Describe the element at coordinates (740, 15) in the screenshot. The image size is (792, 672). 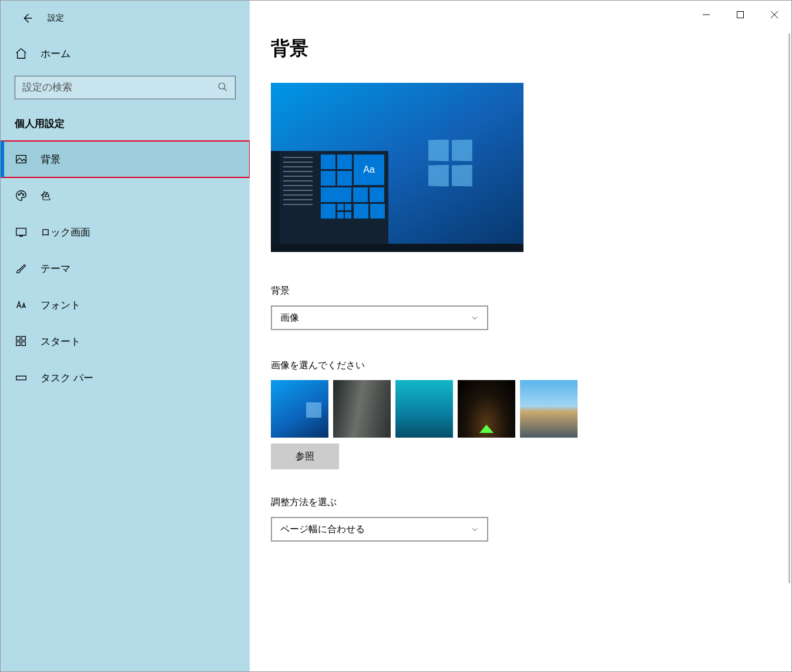
I see `maximize-icon` at that location.